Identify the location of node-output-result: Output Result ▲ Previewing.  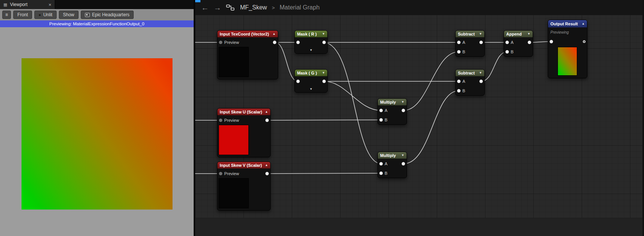
(568, 49).